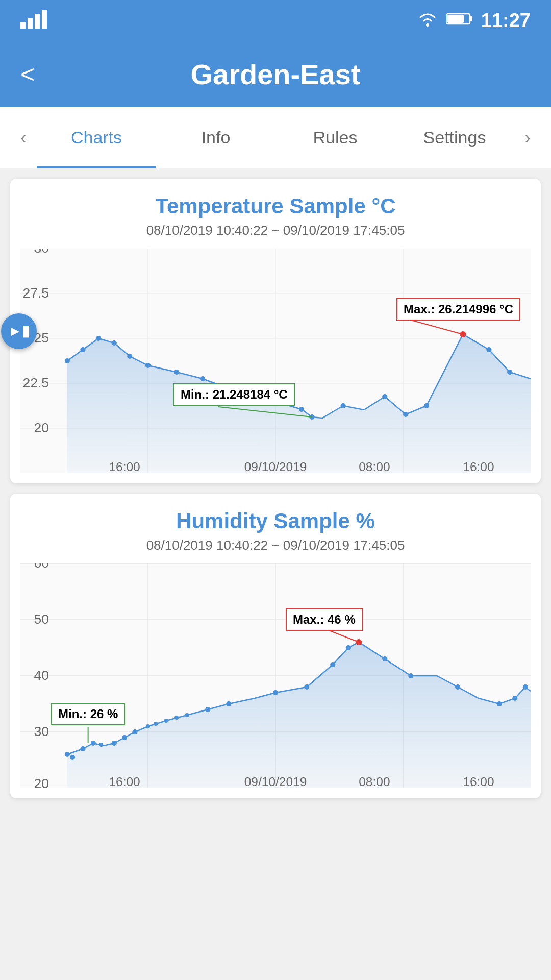 This screenshot has width=551, height=980. Describe the element at coordinates (276, 138) in the screenshot. I see `tab-bar: ‹ Charts Info Rules Settings ›` at that location.